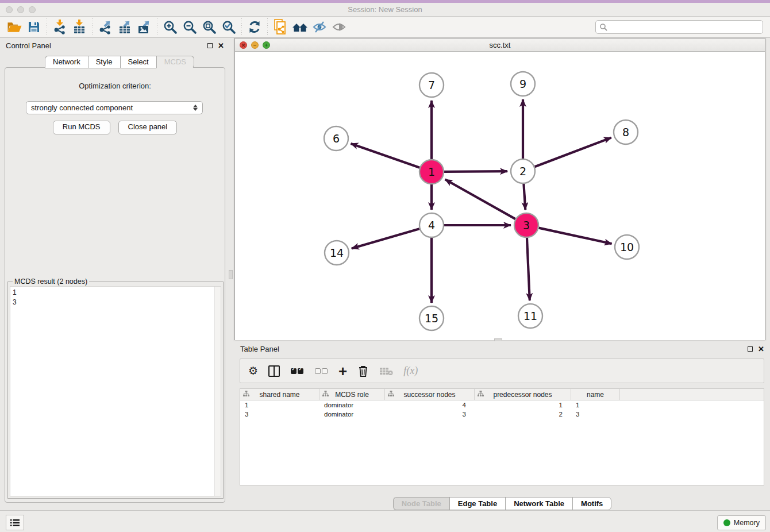 The image size is (770, 532). Describe the element at coordinates (321, 371) in the screenshot. I see `deselect-all-checkboxes-icon` at that location.